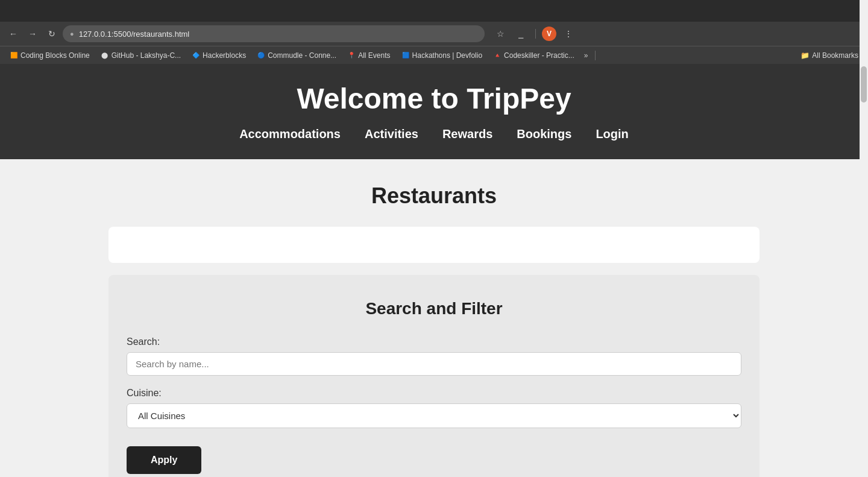 The image size is (868, 477). Describe the element at coordinates (278, 34) in the screenshot. I see `url-text: 127.0.0.1:5500/restaurants.html` at that location.